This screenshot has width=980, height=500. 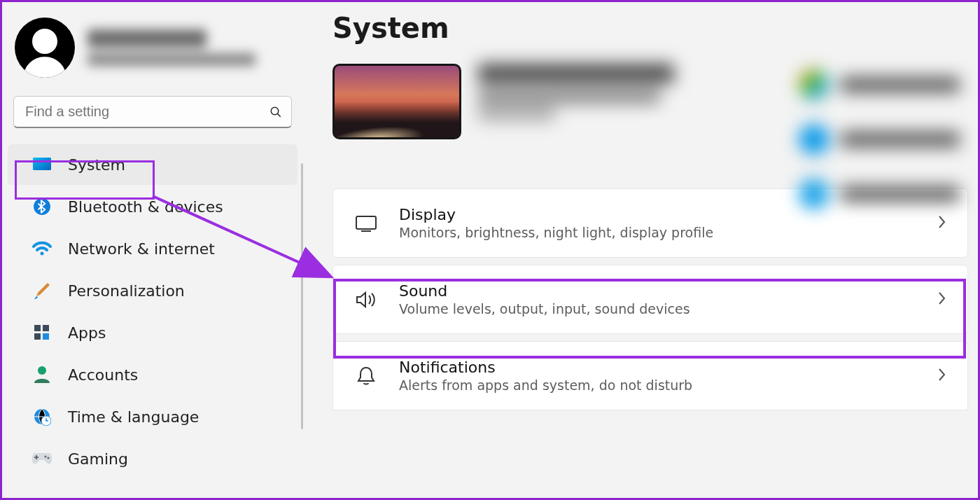 What do you see at coordinates (42, 459) in the screenshot?
I see `gamepad-icon` at bounding box center [42, 459].